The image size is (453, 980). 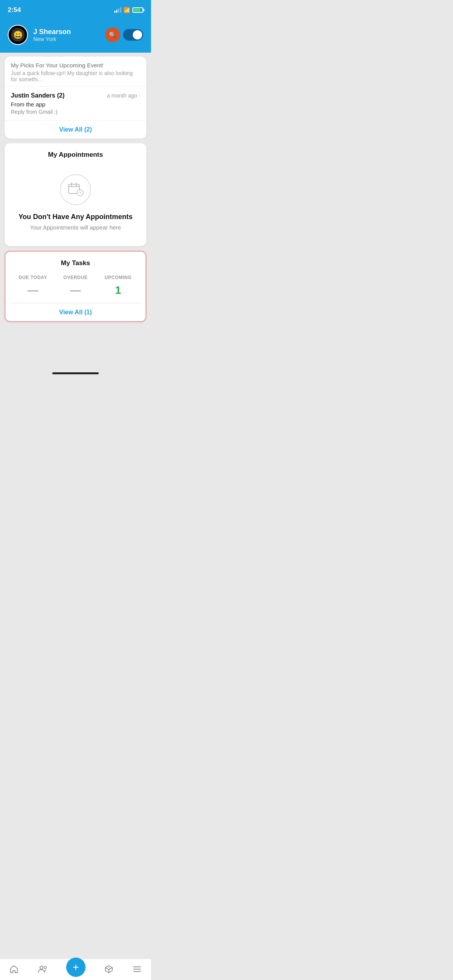 I want to click on profile-right: 🔍, so click(x=124, y=35).